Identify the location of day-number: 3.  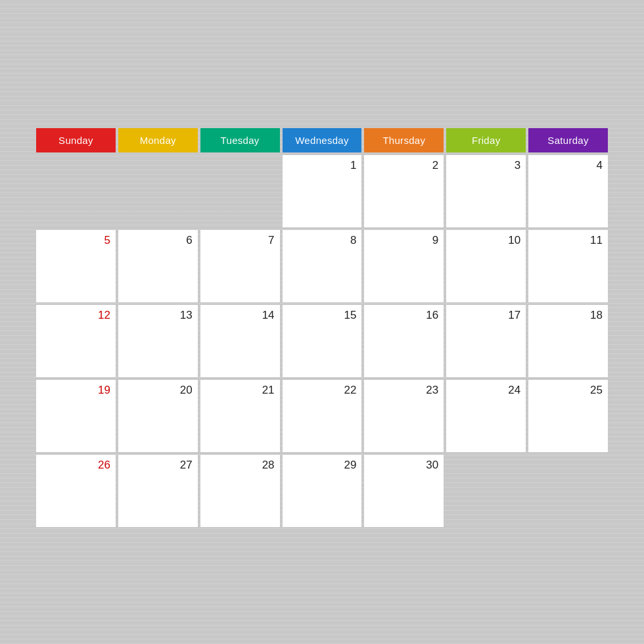
(518, 166).